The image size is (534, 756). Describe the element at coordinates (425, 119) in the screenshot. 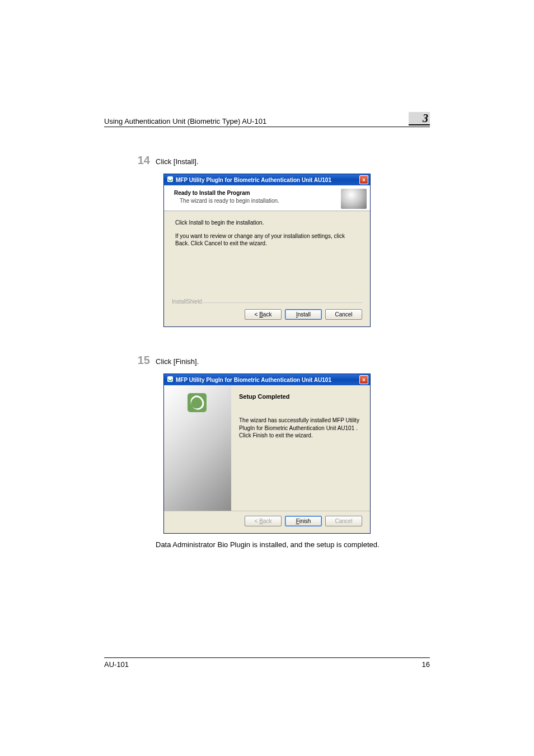

I see `chapter-number: 3` at that location.